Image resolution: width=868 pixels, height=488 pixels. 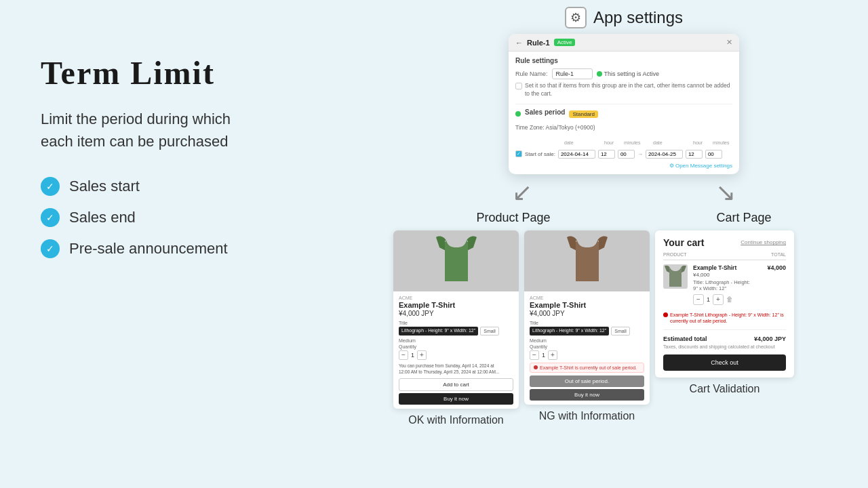 What do you see at coordinates (197, 73) in the screenshot?
I see `page-title: Term Limit` at bounding box center [197, 73].